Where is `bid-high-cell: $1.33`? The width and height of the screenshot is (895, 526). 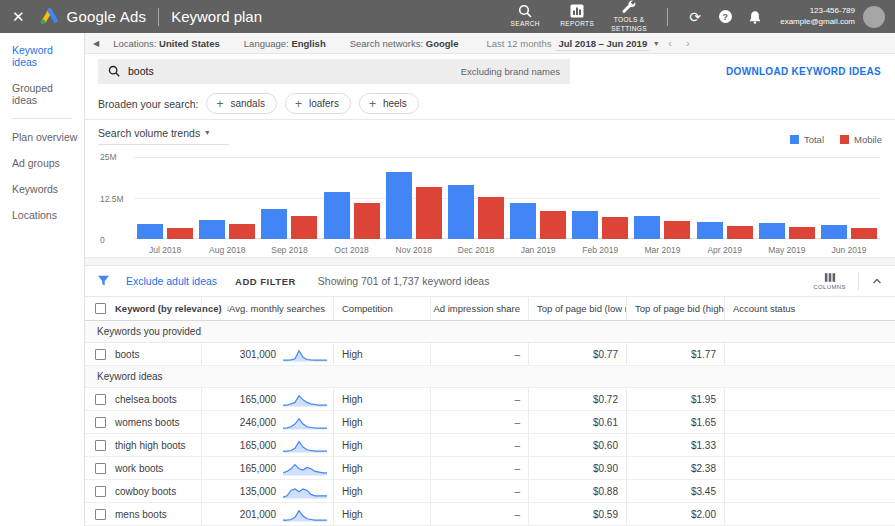 bid-high-cell: $1.33 is located at coordinates (675, 445).